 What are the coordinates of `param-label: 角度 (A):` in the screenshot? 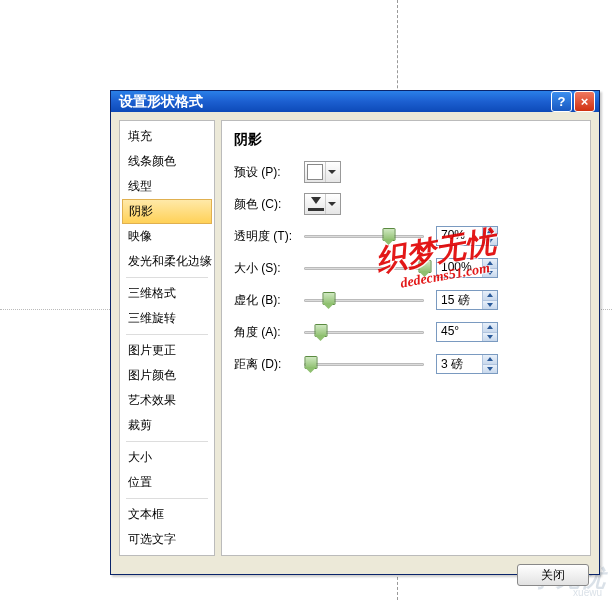 It's located at (269, 332).